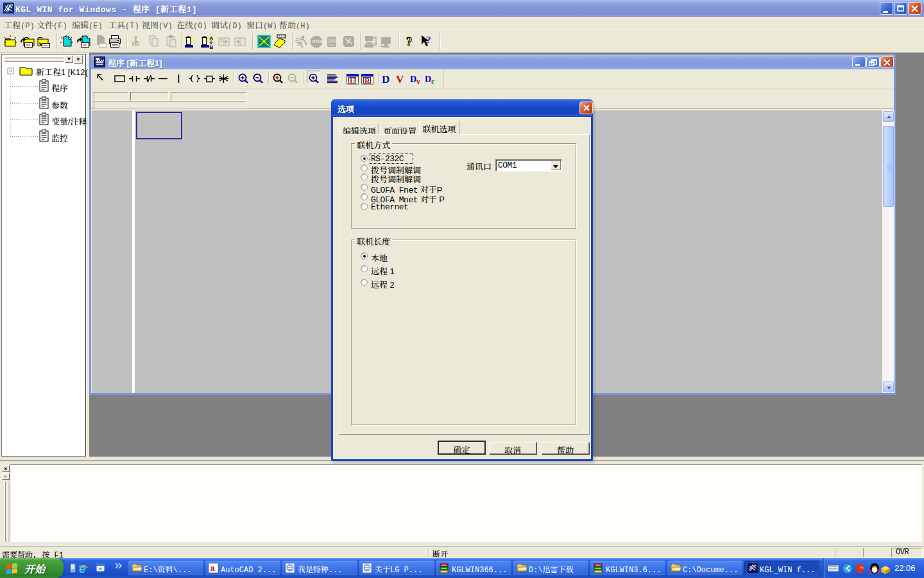 The image size is (924, 578). Describe the element at coordinates (212, 48) in the screenshot. I see `svg-text: B` at that location.